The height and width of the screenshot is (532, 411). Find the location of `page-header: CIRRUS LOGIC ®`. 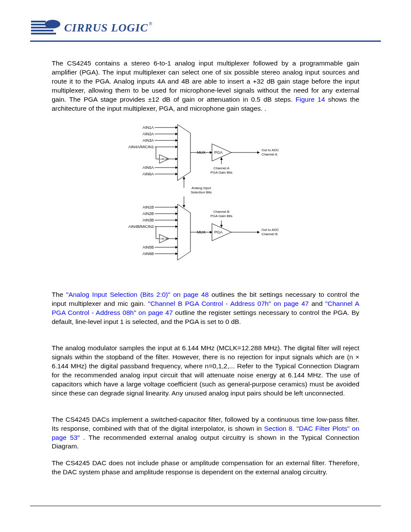

page-header: CIRRUS LOGIC ® is located at coordinates (206, 29).